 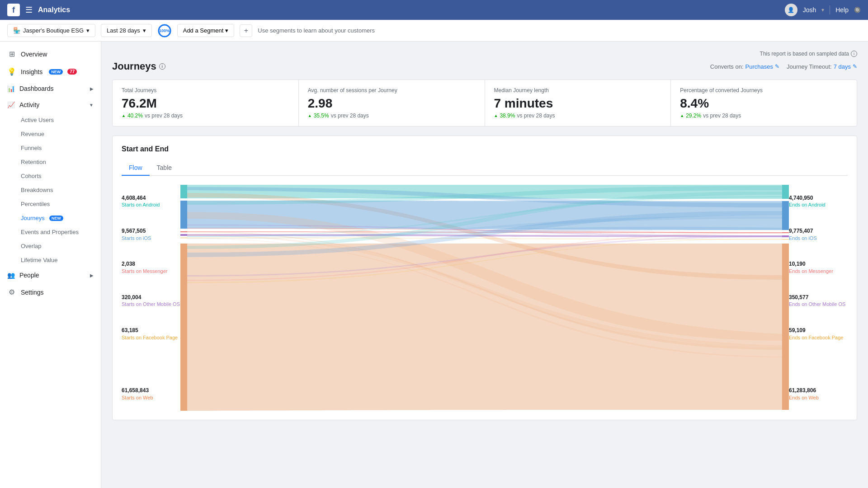 I want to click on right-count-2: 10,190, so click(x=818, y=264).